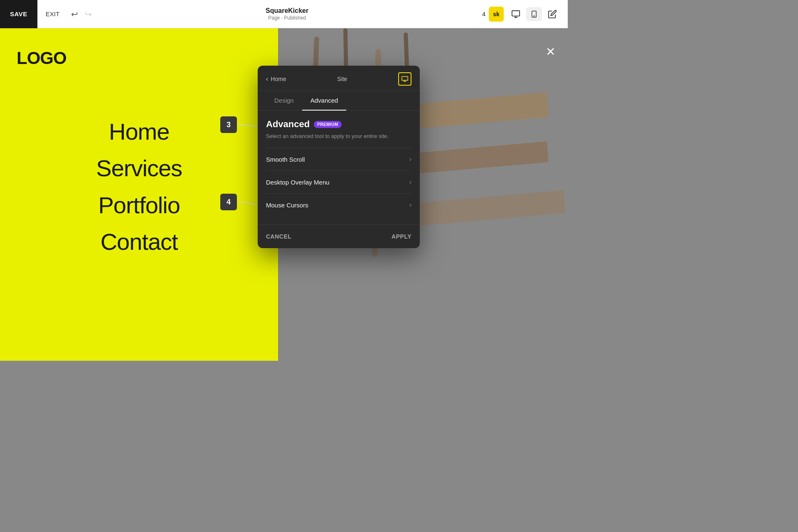  Describe the element at coordinates (284, 101) in the screenshot. I see `tab-design: Design` at that location.